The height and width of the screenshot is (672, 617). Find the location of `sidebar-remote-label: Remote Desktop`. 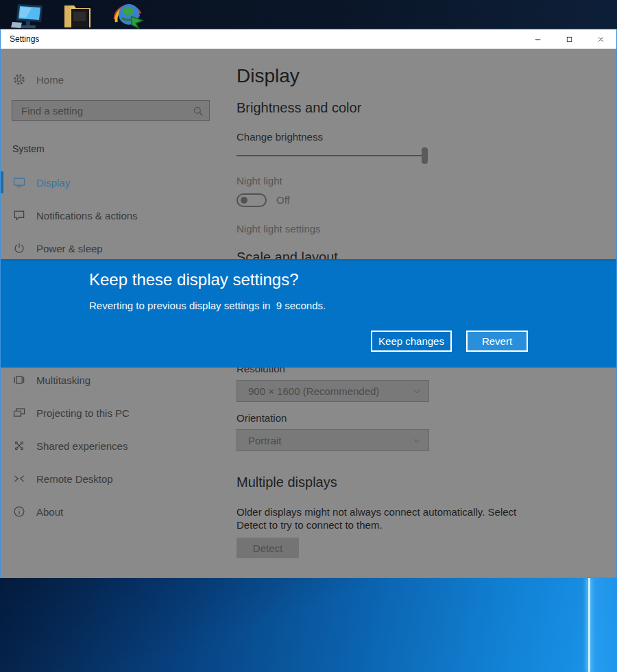

sidebar-remote-label: Remote Desktop is located at coordinates (75, 479).